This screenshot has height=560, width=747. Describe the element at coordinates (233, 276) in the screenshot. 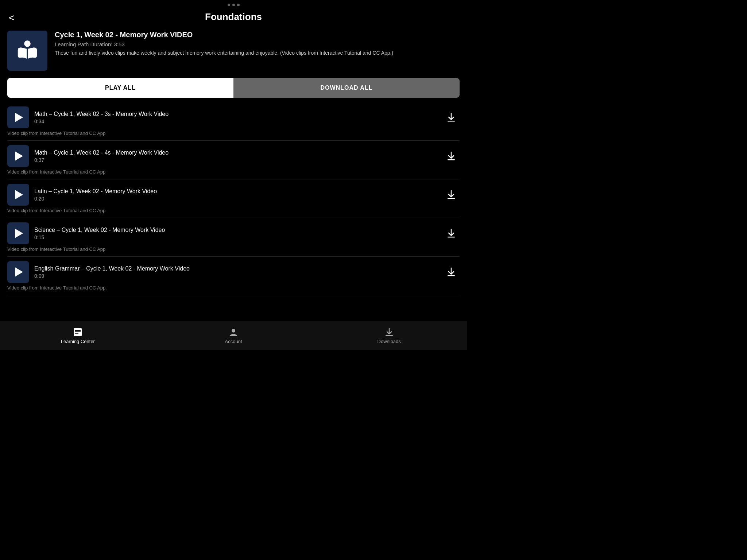

I see `list-item: English Grammar – Cycle 1, Week 02 - Mem…` at that location.